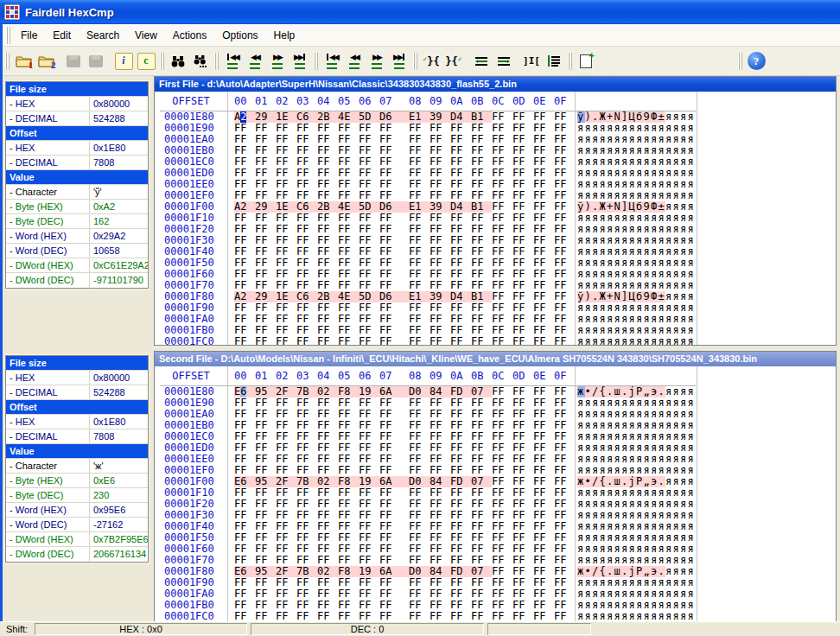  What do you see at coordinates (178, 60) in the screenshot?
I see `find-button` at bounding box center [178, 60].